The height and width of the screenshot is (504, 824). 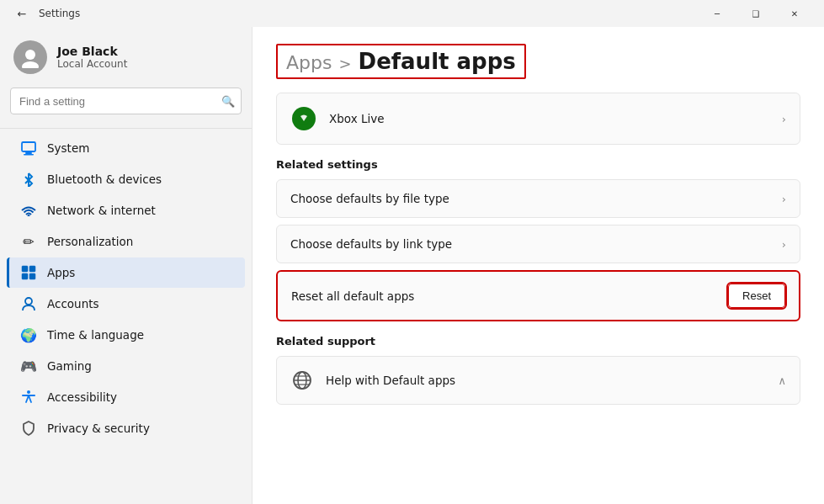 I want to click on maximize-button: ❑, so click(x=756, y=13).